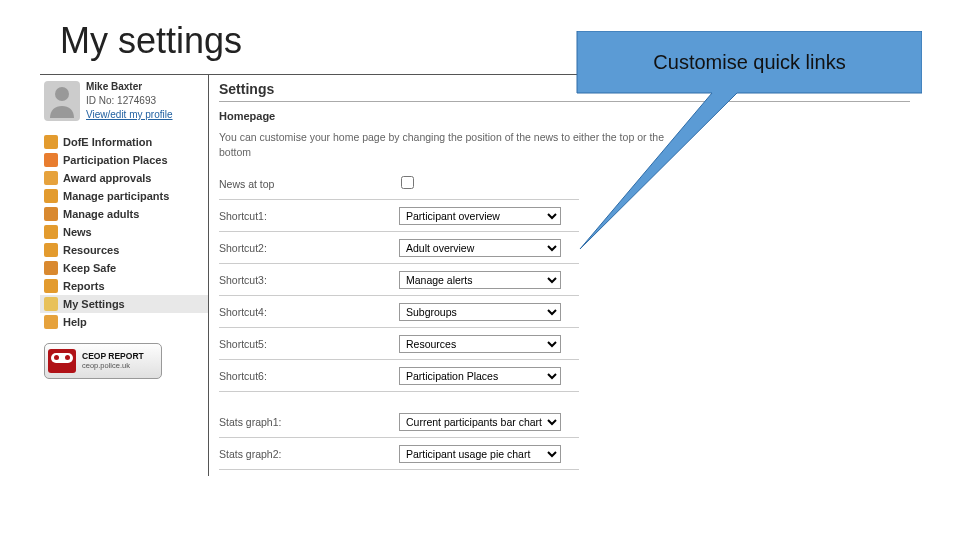  Describe the element at coordinates (309, 344) in the screenshot. I see `shortcut5-label: Shortcut5:` at that location.